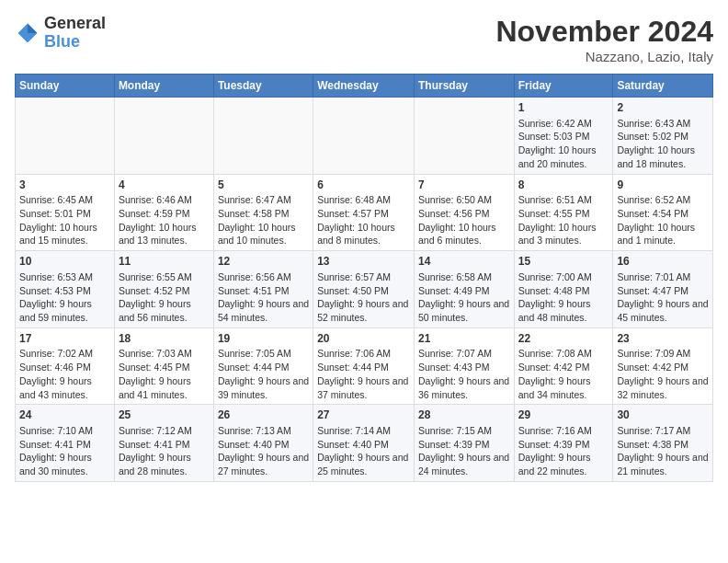 The width and height of the screenshot is (728, 563). I want to click on day-info-line: Sunrise: 6:56 AM, so click(263, 278).